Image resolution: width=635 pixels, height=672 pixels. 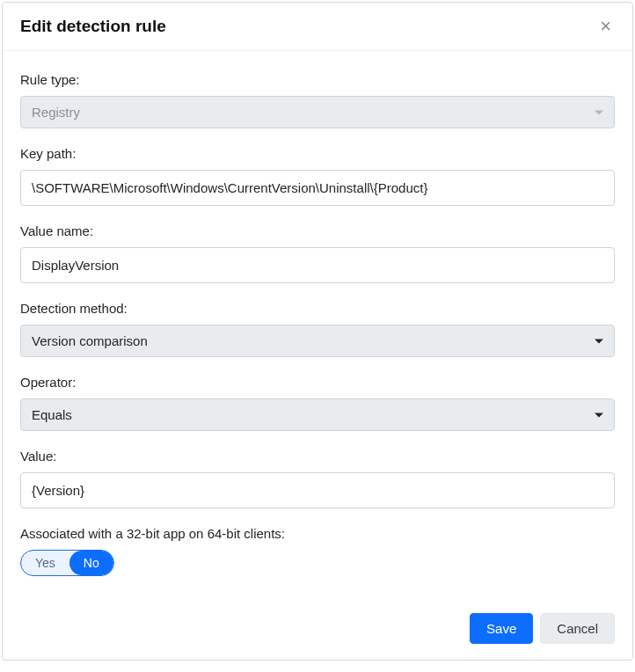 I want to click on toggle-no-option: No, so click(x=91, y=563).